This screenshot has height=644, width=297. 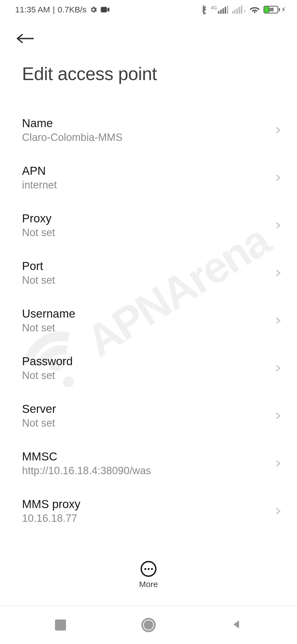 I want to click on no-sim-x: ×, so click(x=245, y=11).